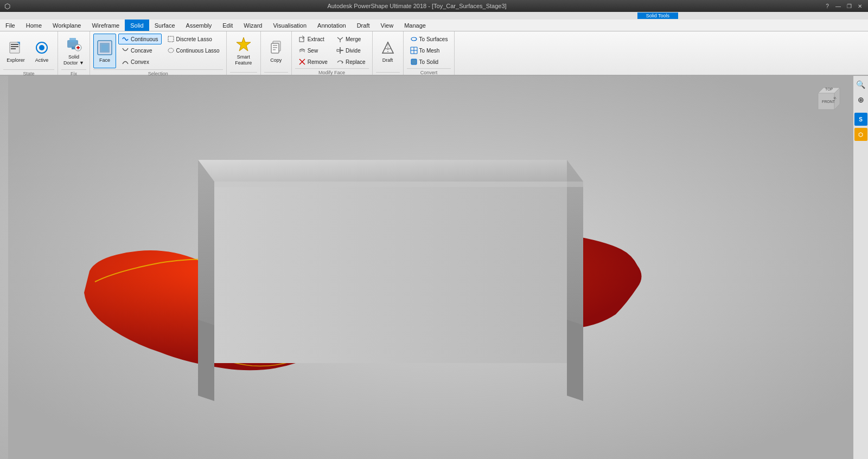  Describe the element at coordinates (244, 44) in the screenshot. I see `smart-feature-icon` at that location.